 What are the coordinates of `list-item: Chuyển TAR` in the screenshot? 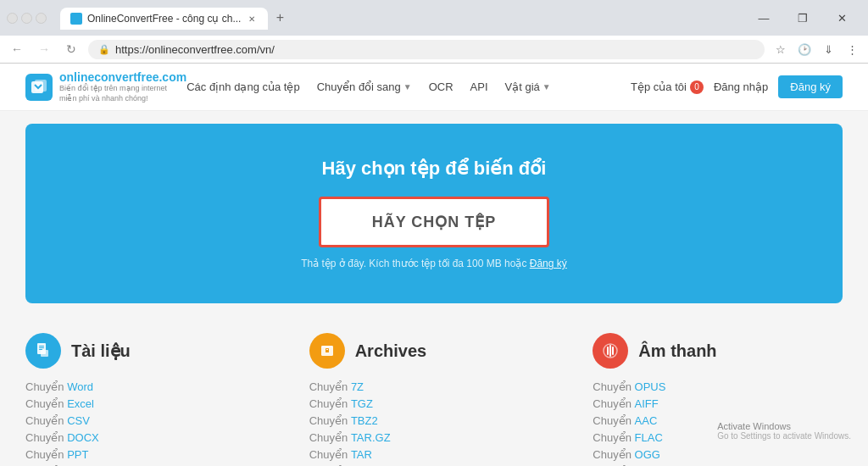 It's located at (434, 454).